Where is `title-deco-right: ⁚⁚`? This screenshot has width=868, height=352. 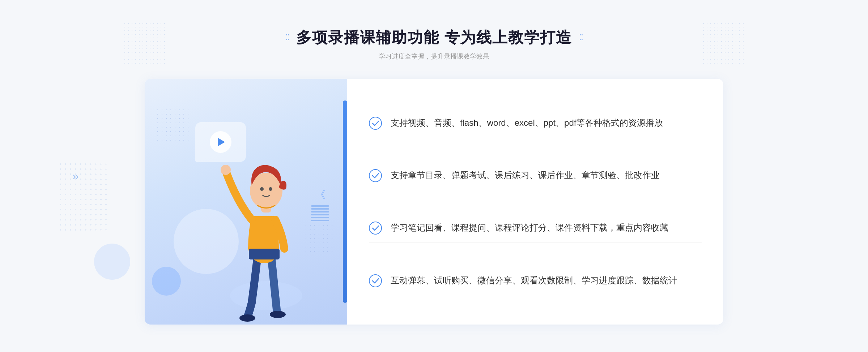
title-deco-right: ⁚⁚ is located at coordinates (581, 38).